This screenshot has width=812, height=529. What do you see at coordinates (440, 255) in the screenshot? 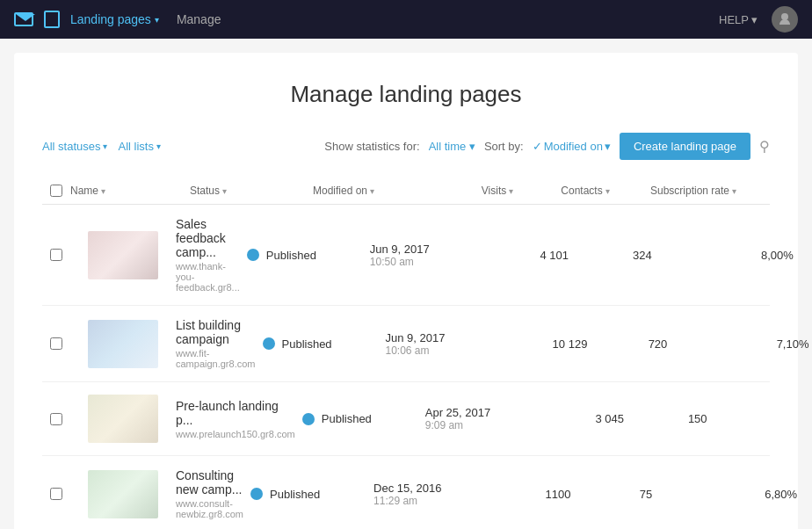
I see `modified-cell-0: Jun 9, 2017 10:50 am` at bounding box center [440, 255].